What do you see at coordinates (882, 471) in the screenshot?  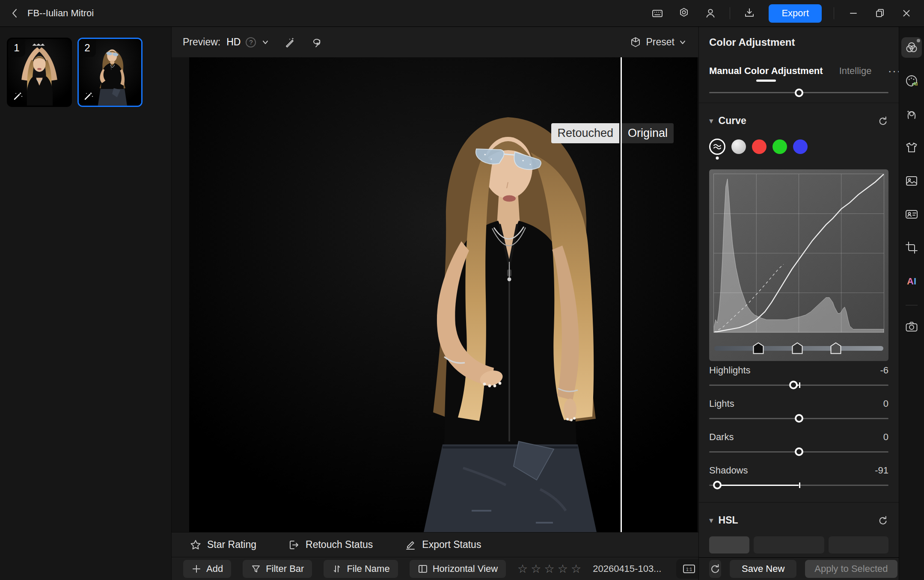 I see `shadows-value: -91` at bounding box center [882, 471].